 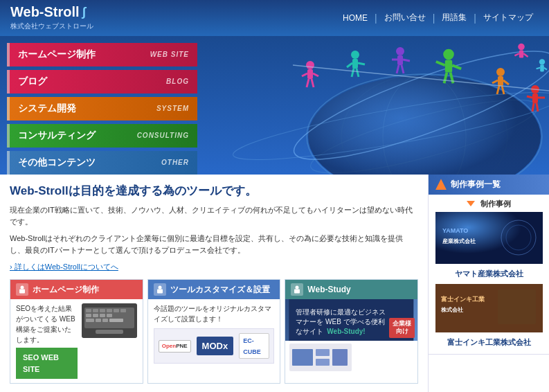 What do you see at coordinates (489, 342) in the screenshot?
I see `company2-label: 富士インキ工業株式会社` at bounding box center [489, 342].